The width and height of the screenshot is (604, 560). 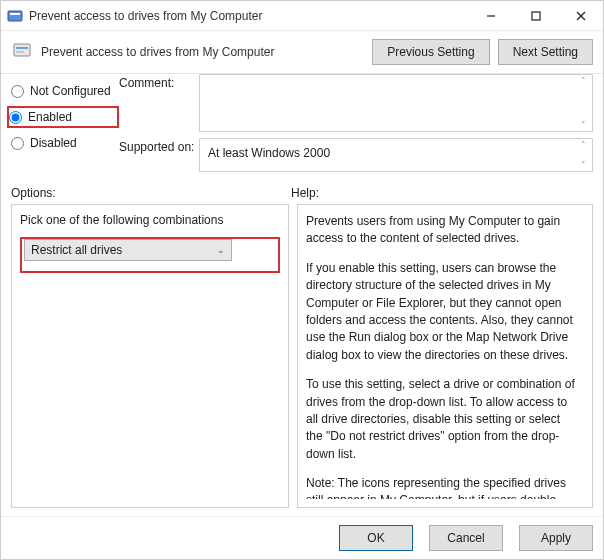 I want to click on window-controls, so click(x=536, y=16).